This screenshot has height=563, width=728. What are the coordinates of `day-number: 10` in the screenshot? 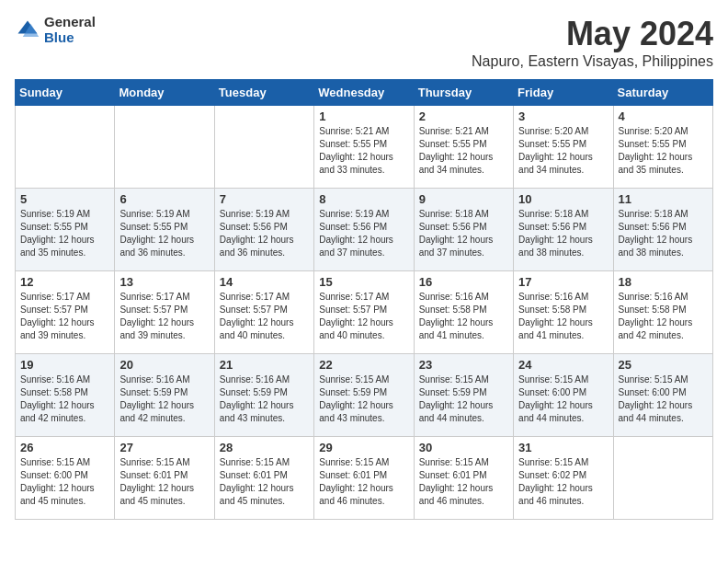 It's located at (563, 199).